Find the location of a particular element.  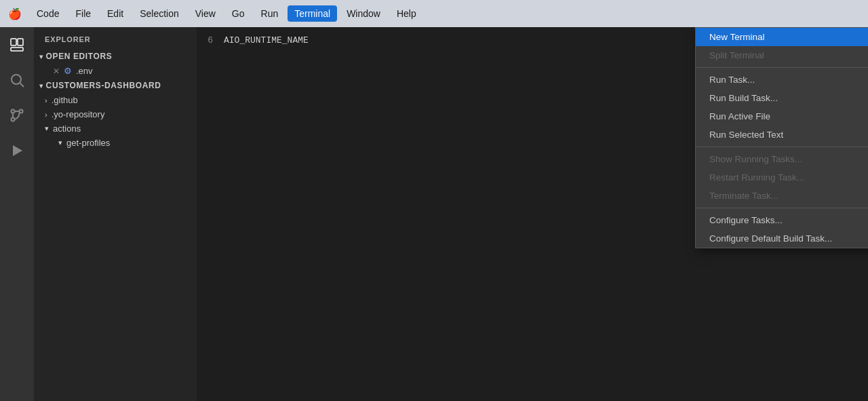

folder-get-profiles-chevron: ▾ is located at coordinates (60, 142).